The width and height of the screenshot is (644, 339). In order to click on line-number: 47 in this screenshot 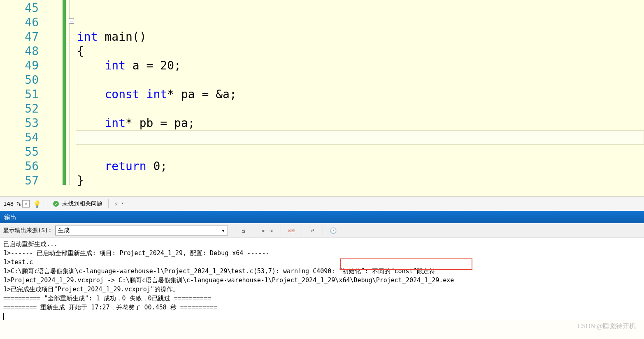, I will do `click(19, 37)`.